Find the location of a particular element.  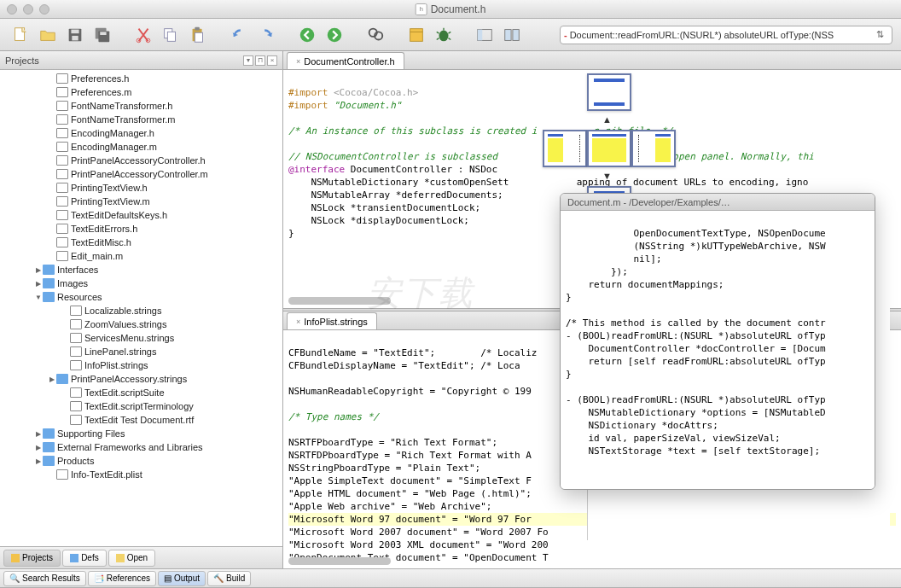

tab-documentcontroller: ×DocumentController.h is located at coordinates (346, 61).